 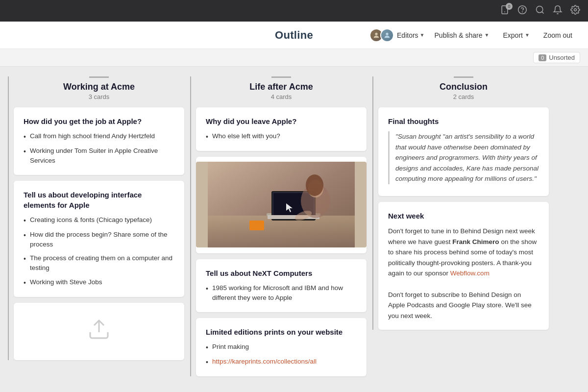 What do you see at coordinates (464, 91) in the screenshot?
I see `column3-header: Conclusion 2 cards` at bounding box center [464, 91].